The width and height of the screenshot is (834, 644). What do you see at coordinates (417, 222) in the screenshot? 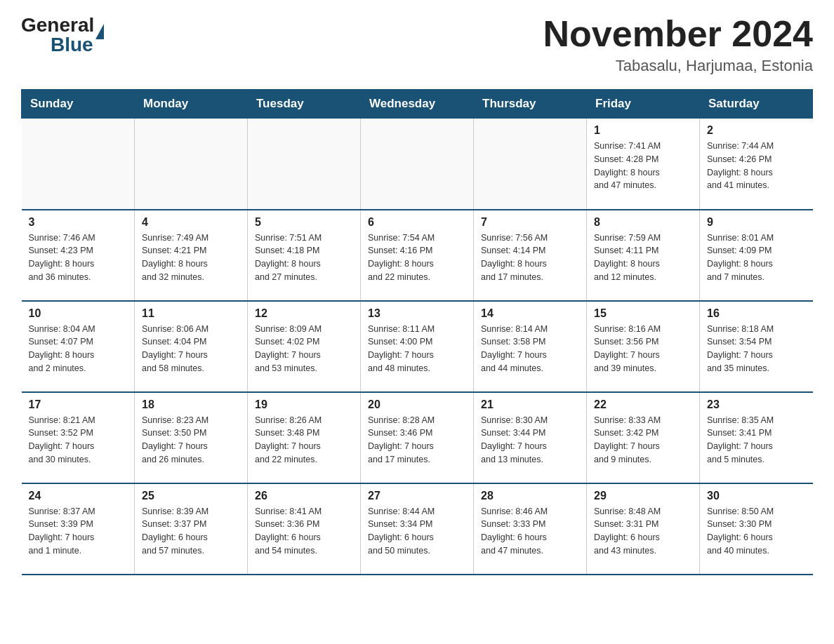
I see `day-number: 6` at bounding box center [417, 222].